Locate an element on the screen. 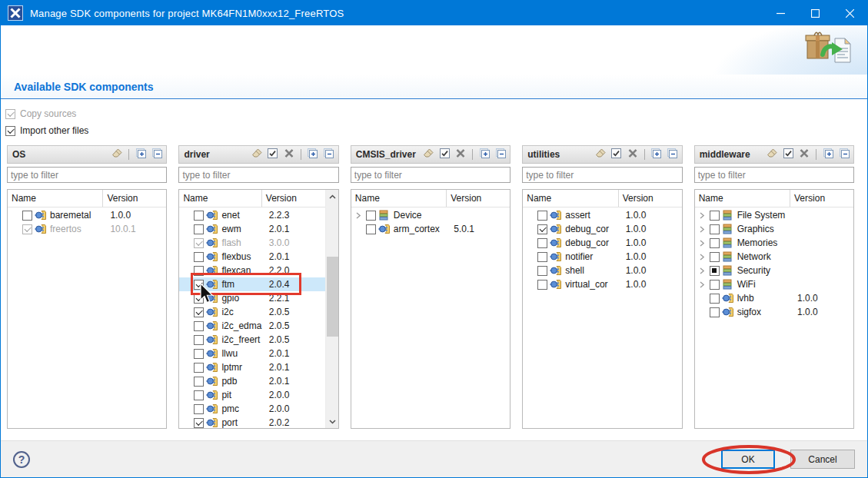 This screenshot has height=478, width=868. component-row-baremetal: baremetal1.0.0 is located at coordinates (87, 215).